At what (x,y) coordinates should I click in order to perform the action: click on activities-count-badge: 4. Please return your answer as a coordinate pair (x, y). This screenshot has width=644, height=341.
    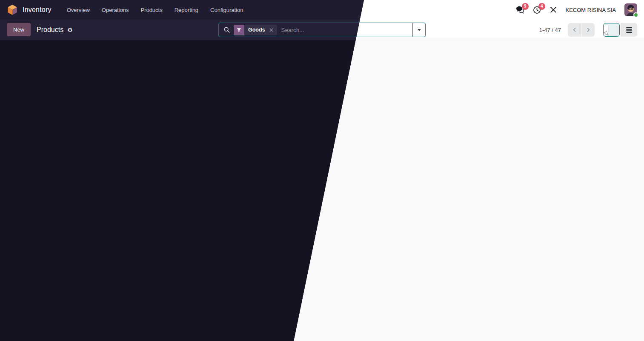
    Looking at the image, I should click on (542, 6).